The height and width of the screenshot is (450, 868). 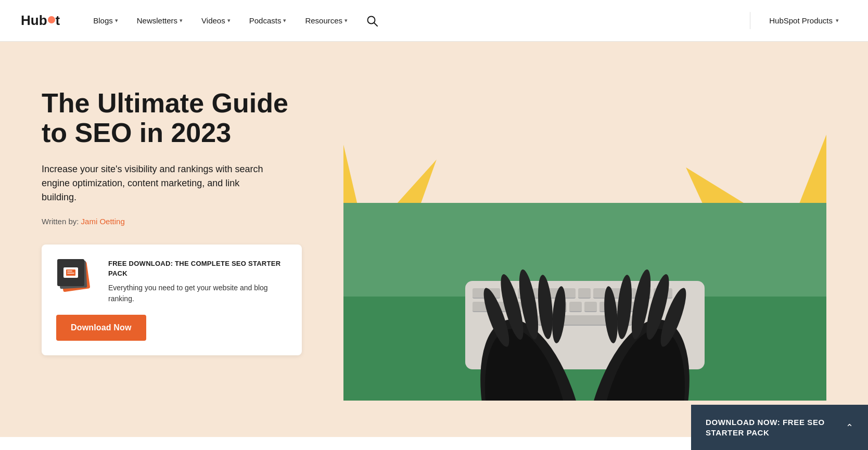 I want to click on hero-description: Increase your site's visibility and rank…, so click(x=156, y=183).